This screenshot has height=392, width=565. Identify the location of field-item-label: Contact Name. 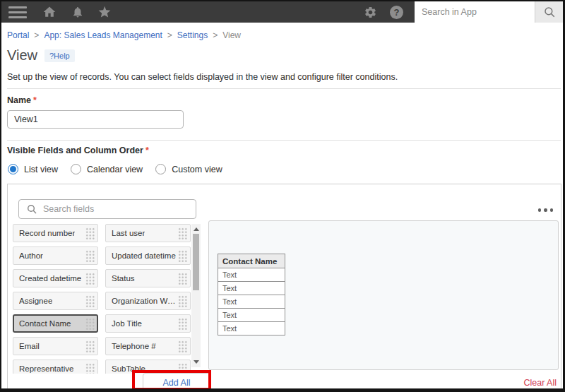
(45, 323).